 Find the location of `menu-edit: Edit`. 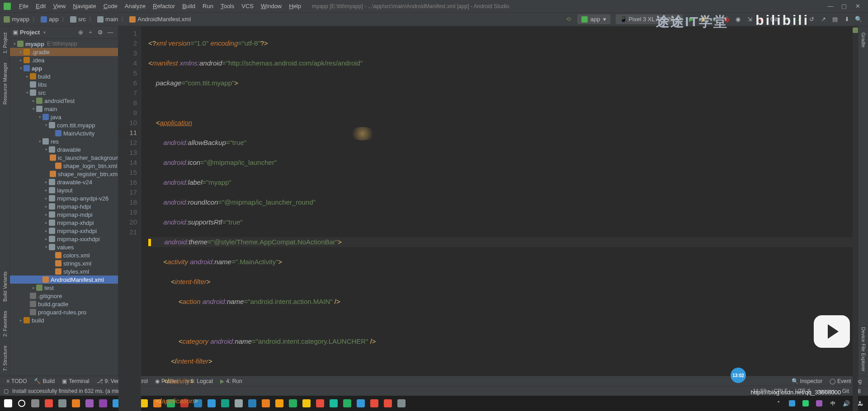

menu-edit: Edit is located at coordinates (41, 6).